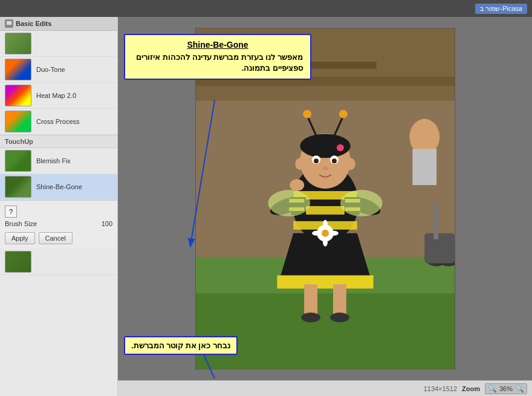  Describe the element at coordinates (20, 238) in the screenshot. I see `apply-button: Apply` at that location.